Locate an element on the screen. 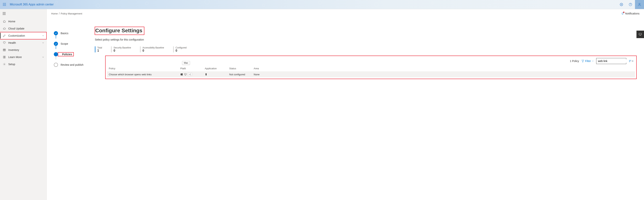 The height and width of the screenshot is (200, 644). list-options-button is located at coordinates (632, 61).